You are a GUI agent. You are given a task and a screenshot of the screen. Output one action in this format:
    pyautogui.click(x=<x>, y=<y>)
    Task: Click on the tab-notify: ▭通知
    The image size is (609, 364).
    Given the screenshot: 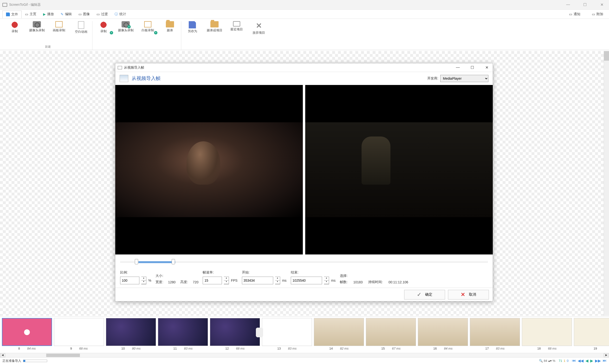 What is the action you would take?
    pyautogui.click(x=575, y=14)
    